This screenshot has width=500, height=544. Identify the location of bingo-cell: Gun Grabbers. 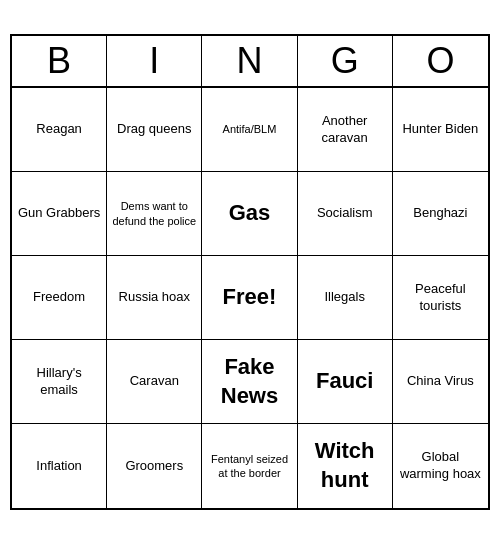
(60, 214).